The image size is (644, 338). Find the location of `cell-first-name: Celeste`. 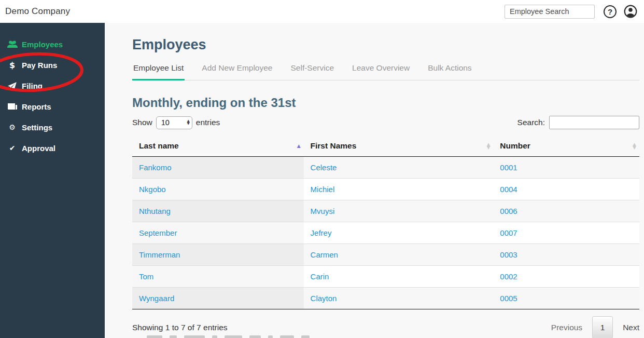

cell-first-name: Celeste is located at coordinates (399, 168).